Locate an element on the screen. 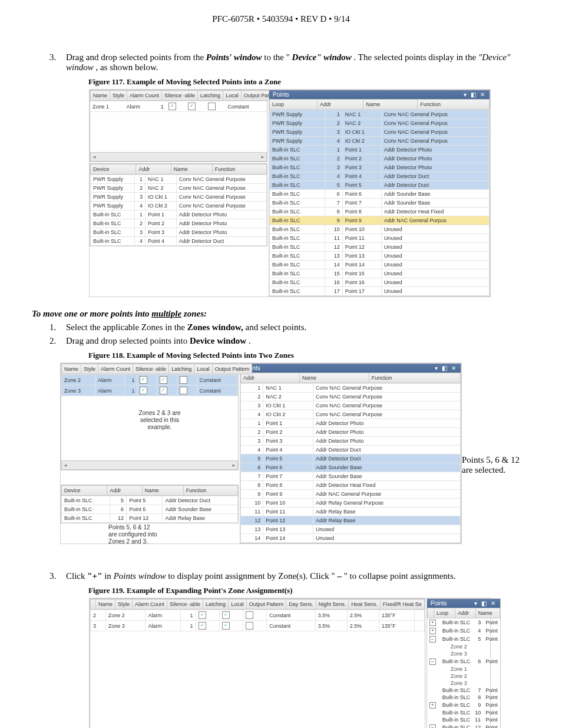 The height and width of the screenshot is (728, 562). t: . is located at coordinates (250, 341).